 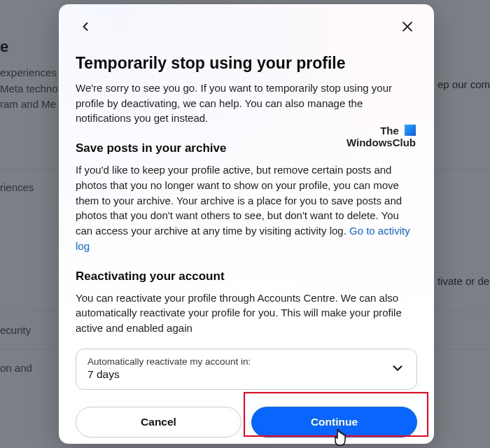 What do you see at coordinates (151, 148) in the screenshot?
I see `save-archive-heading: Save posts in your archive` at bounding box center [151, 148].